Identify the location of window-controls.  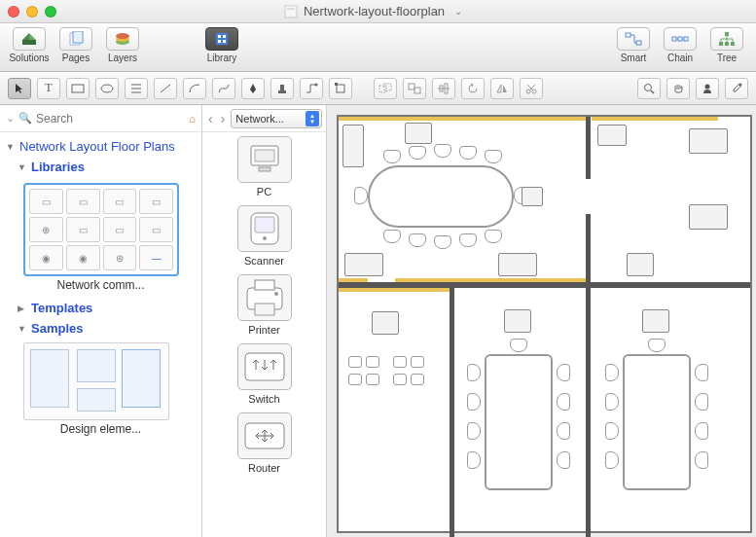
(32, 12).